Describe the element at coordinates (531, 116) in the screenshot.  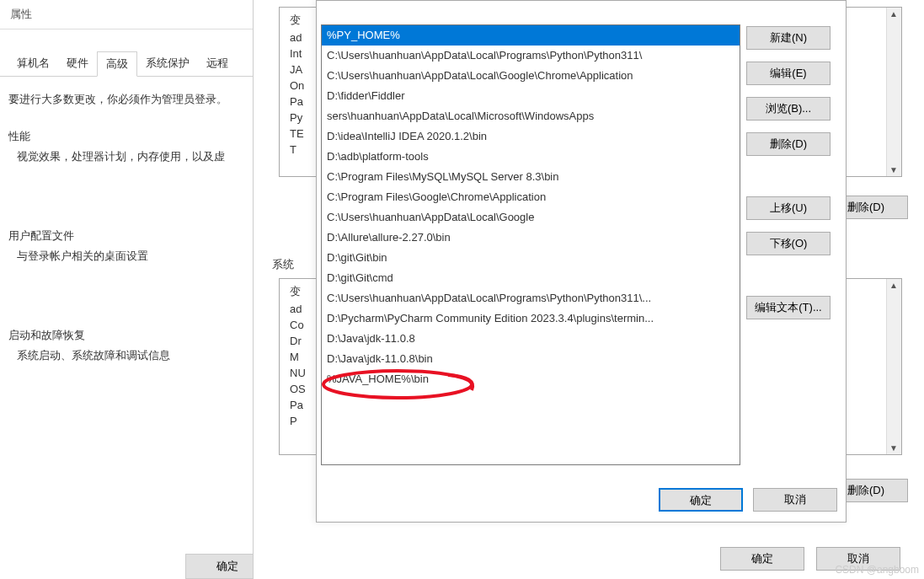
I see `path-entry: sers\huanhuan\AppData\Local\Microsoft\Wi…` at that location.